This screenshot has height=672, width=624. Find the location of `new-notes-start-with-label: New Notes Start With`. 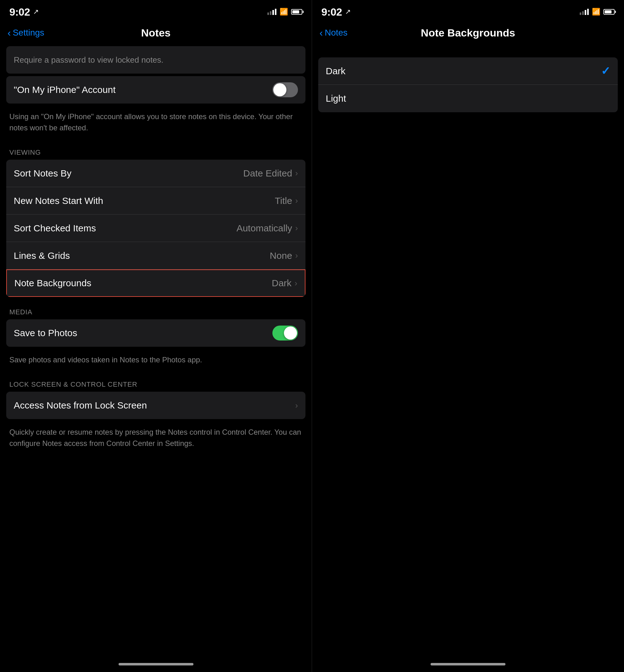

new-notes-start-with-label: New Notes Start With is located at coordinates (145, 201).